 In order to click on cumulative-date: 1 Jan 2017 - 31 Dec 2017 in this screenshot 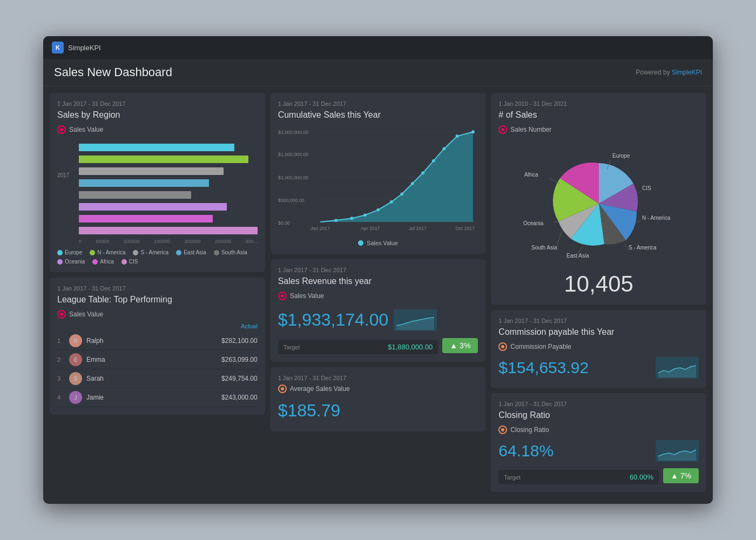, I will do `click(378, 104)`.